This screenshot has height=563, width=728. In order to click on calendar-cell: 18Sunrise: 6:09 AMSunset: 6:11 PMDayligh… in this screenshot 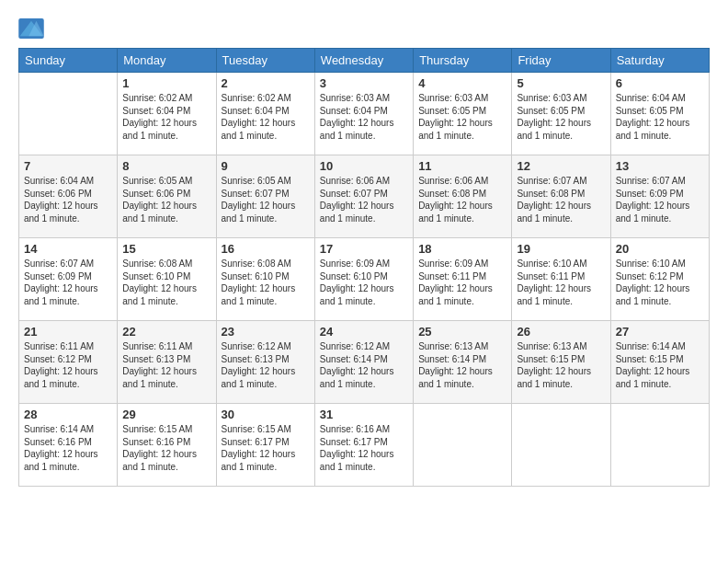, I will do `click(463, 280)`.